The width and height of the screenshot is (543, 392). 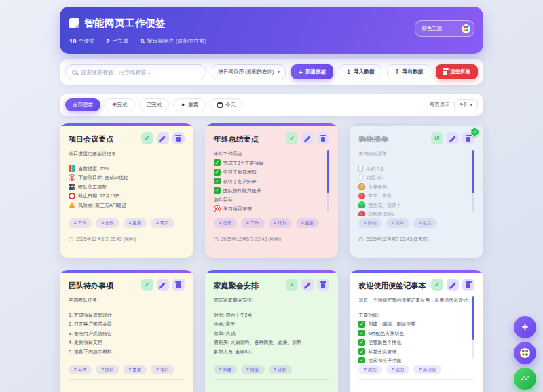 What do you see at coordinates (468, 286) in the screenshot?
I see `trash-icon` at bounding box center [468, 286].